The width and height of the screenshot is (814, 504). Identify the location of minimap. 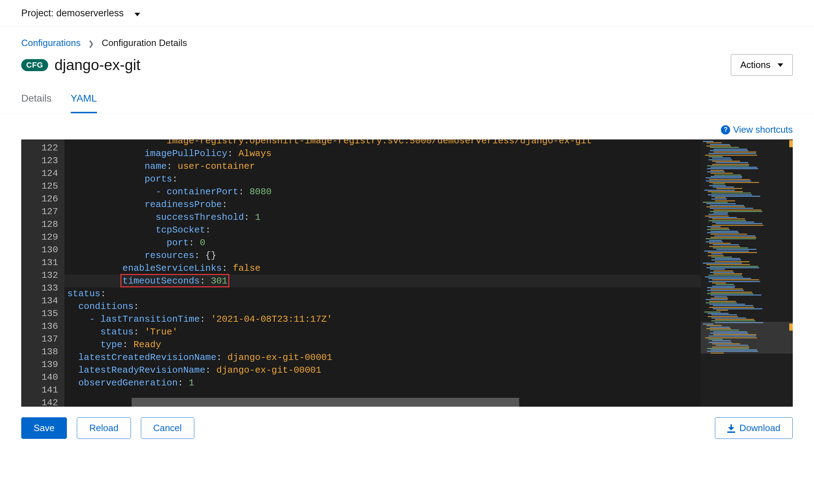
(747, 273).